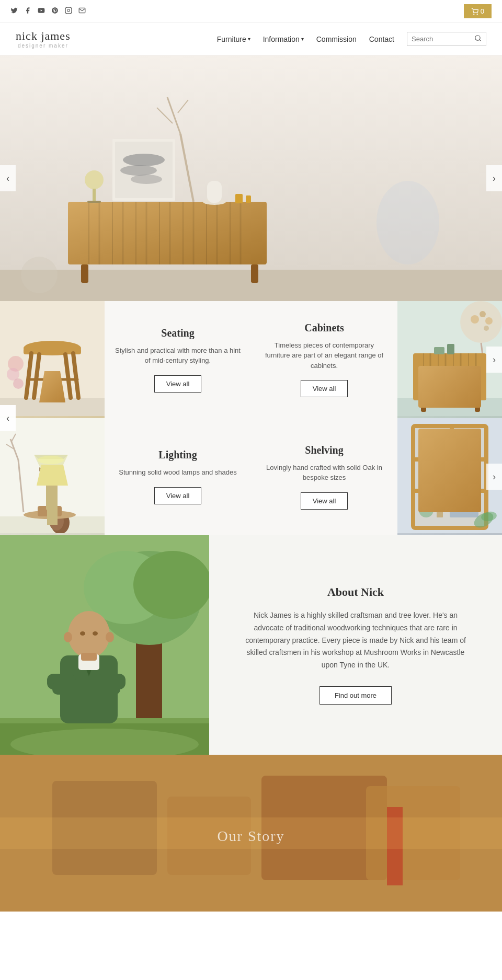 Image resolution: width=502 pixels, height=980 pixels. Describe the element at coordinates (478, 39) in the screenshot. I see `search-button` at that location.